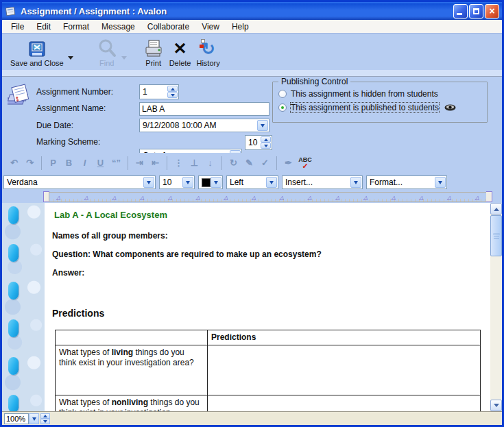  I want to click on due-date-label: Due Date:, so click(55, 125).